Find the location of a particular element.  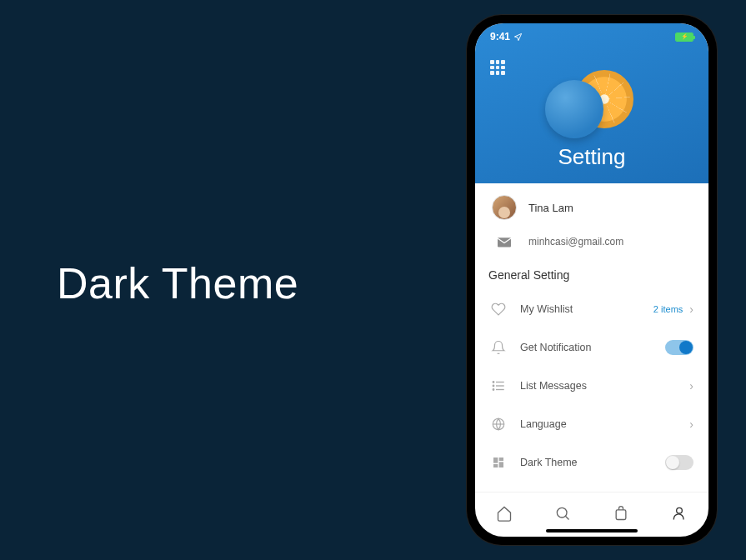

tab-bag is located at coordinates (621, 513).